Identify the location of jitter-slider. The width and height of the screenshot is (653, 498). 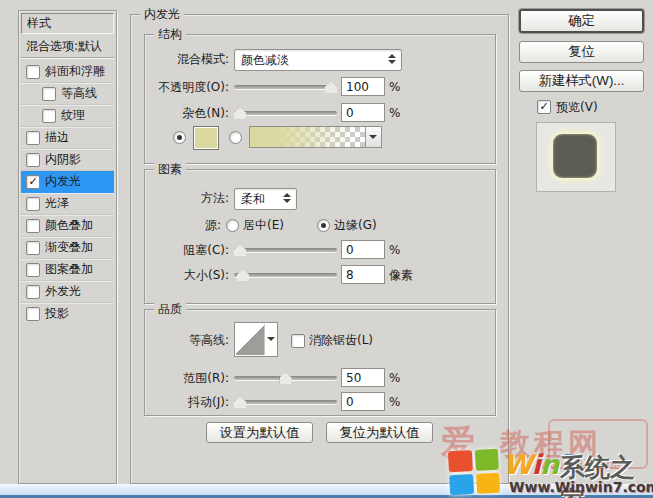
(286, 402).